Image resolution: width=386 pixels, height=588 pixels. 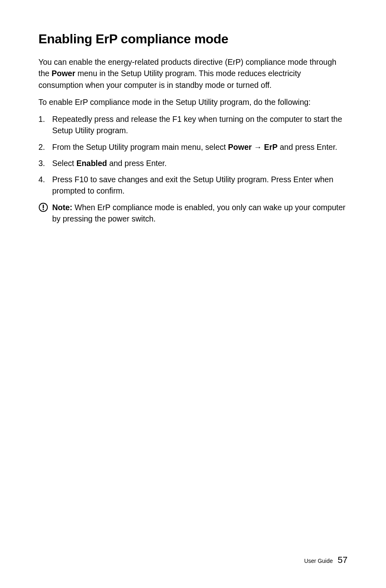 What do you see at coordinates (199, 213) in the screenshot?
I see `note-text: When ErP compliance mode is enabled, you…` at bounding box center [199, 213].